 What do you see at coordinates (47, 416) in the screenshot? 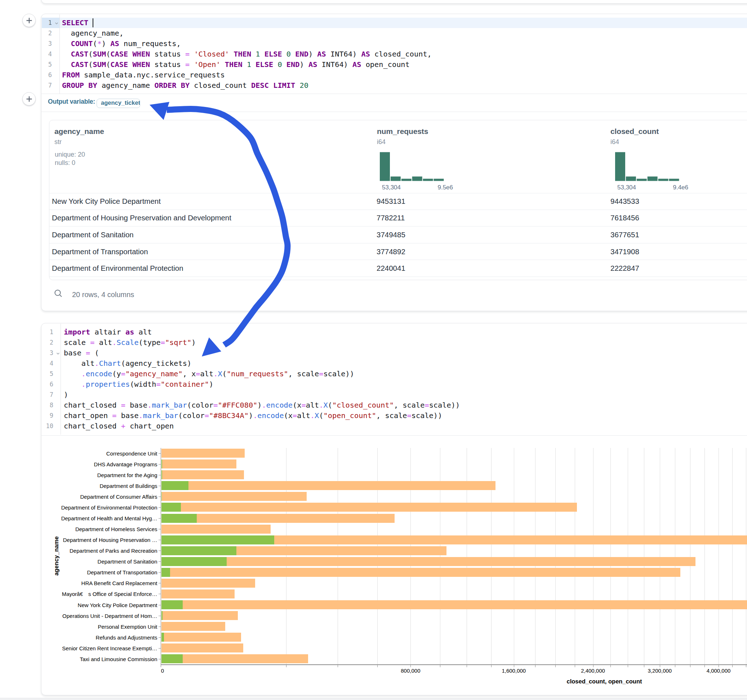
I see `line-number: 9` at bounding box center [47, 416].